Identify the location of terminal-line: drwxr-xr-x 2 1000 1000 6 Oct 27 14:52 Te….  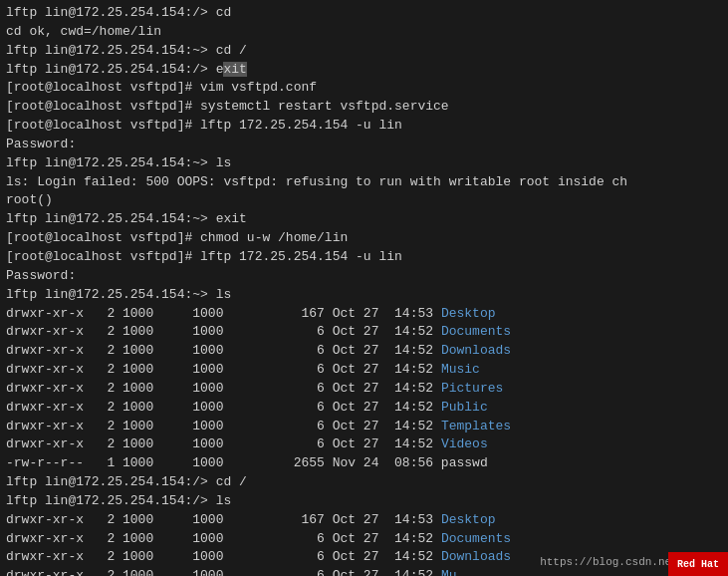
(364, 427).